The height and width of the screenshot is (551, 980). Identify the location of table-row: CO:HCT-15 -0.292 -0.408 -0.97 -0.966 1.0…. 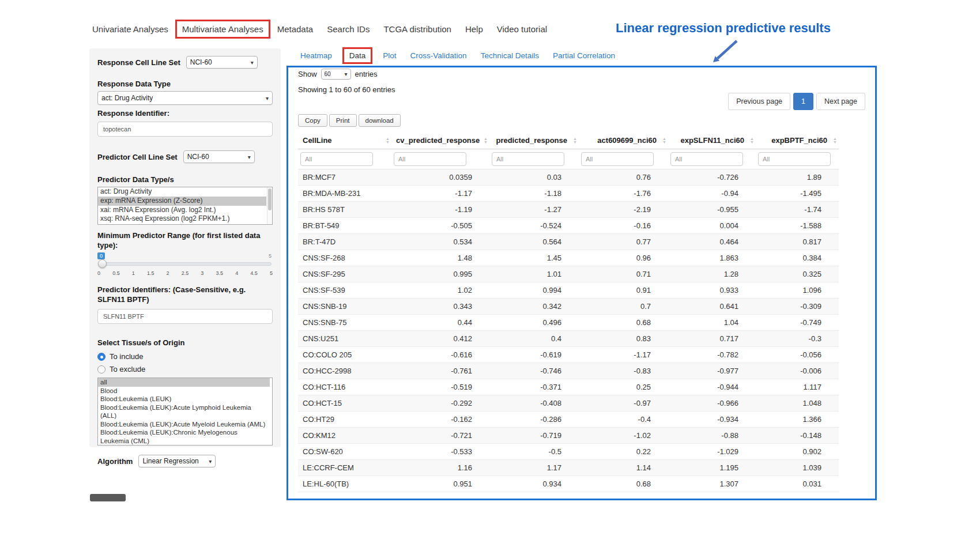
(568, 403).